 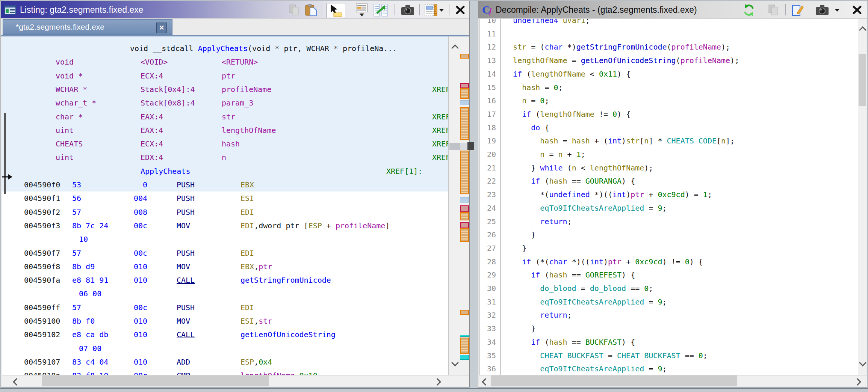 What do you see at coordinates (669, 181) in the screenshot?
I see `decomp-line-22: 22 if (hash == GOURANGA) {` at bounding box center [669, 181].